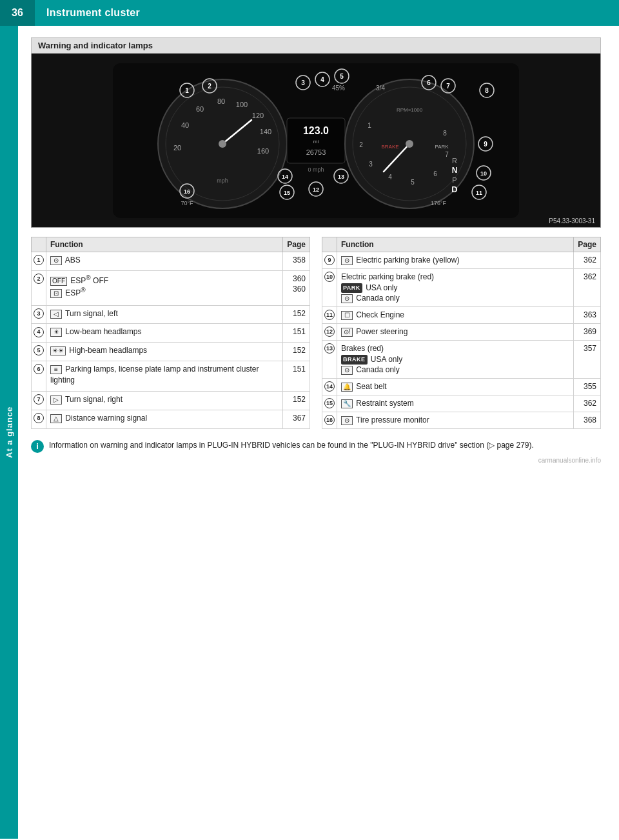  Describe the element at coordinates (316, 152) in the screenshot. I see `svg-text: 26753` at that location.